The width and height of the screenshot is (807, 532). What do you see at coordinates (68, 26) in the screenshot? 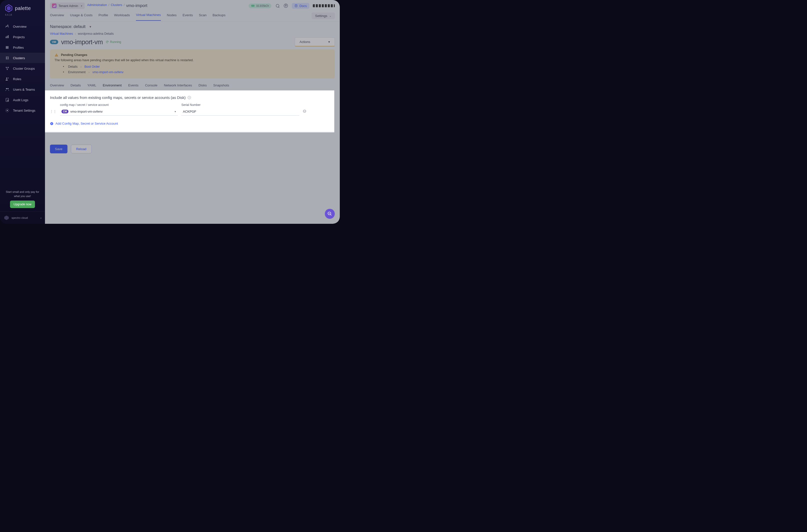
I see `namespace-label: Namespace: default` at bounding box center [68, 26].